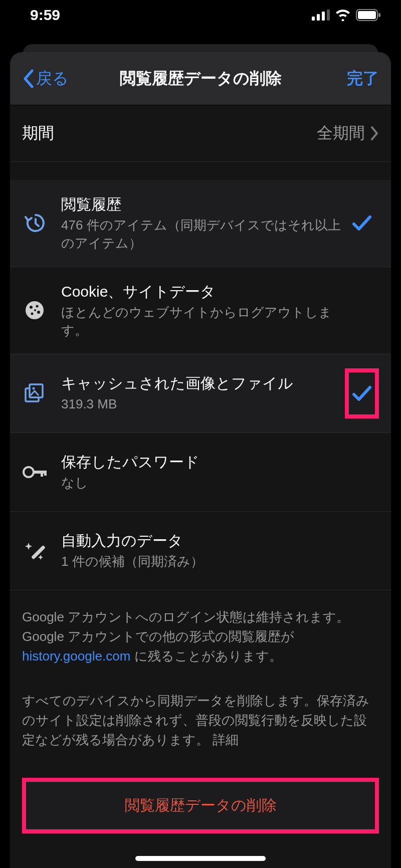 This screenshot has height=868, width=401. I want to click on cellular-icon, so click(321, 15).